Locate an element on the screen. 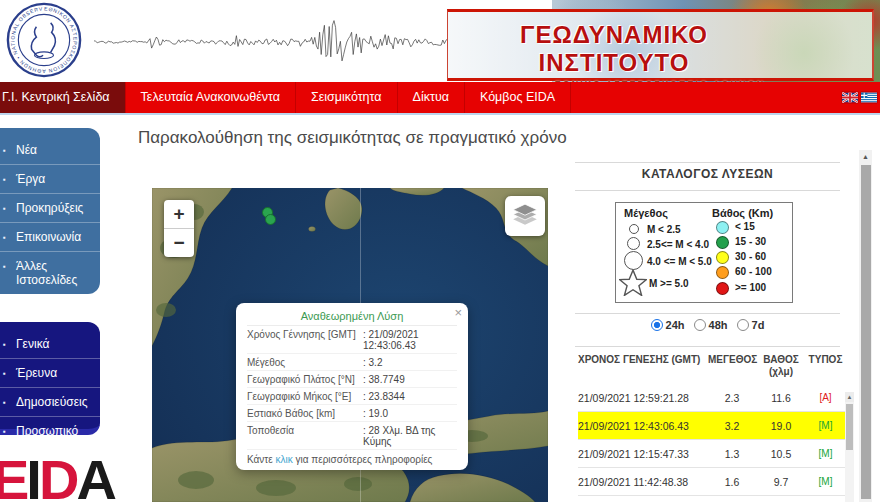 Image resolution: width=880 pixels, height=502 pixels. zoom-out-button: − is located at coordinates (179, 243).